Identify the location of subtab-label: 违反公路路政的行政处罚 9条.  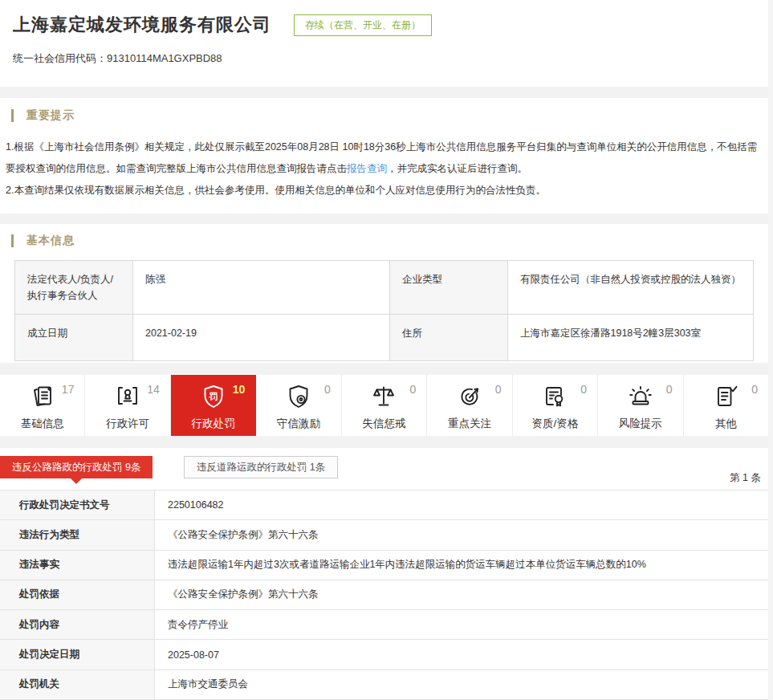
(76, 467).